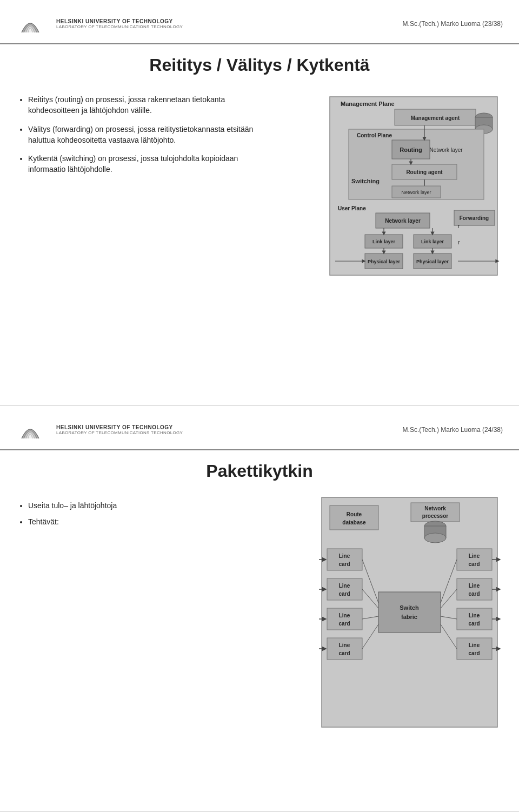 The image size is (519, 812). I want to click on lc6-label2: card, so click(474, 594).